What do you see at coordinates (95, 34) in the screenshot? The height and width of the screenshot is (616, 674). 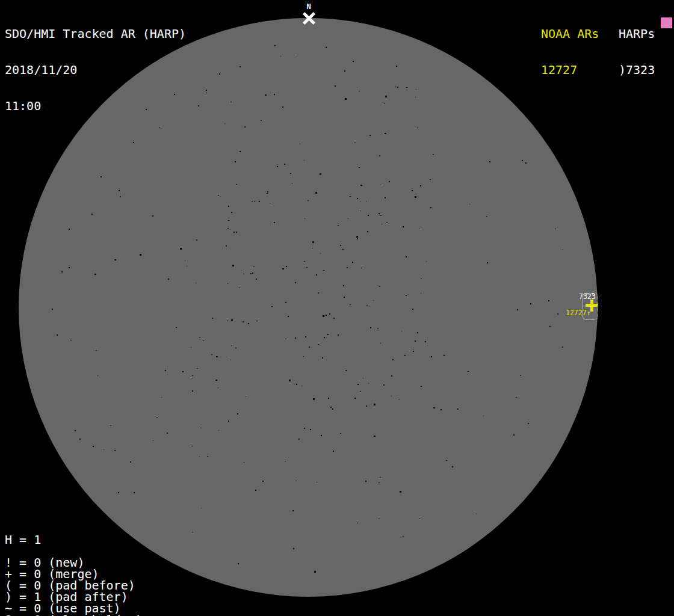 I see `page-title: SDO/HMI Tracked AR (HARP)` at bounding box center [95, 34].